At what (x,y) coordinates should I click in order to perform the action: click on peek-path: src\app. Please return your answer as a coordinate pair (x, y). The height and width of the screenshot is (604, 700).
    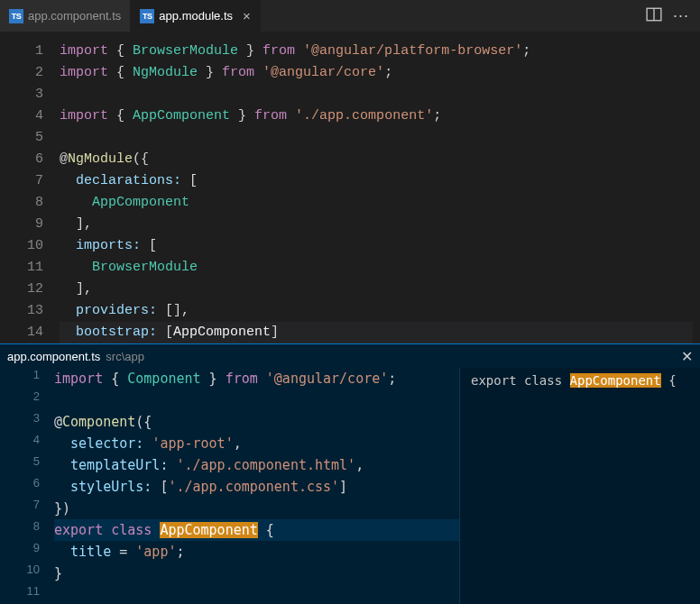
    Looking at the image, I should click on (124, 357).